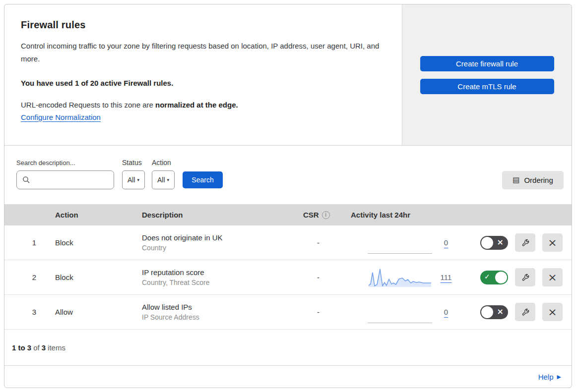 The height and width of the screenshot is (392, 576). What do you see at coordinates (133, 163) in the screenshot?
I see `status-label: Status` at bounding box center [133, 163].